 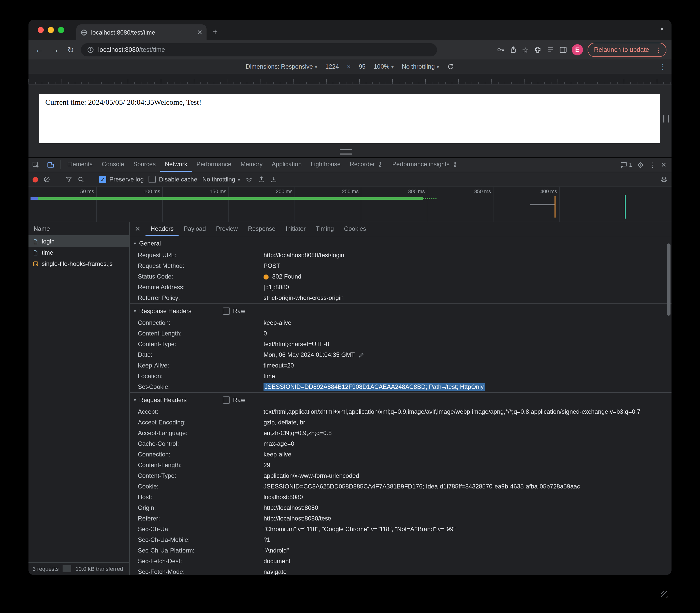 What do you see at coordinates (287, 165) in the screenshot?
I see `devtools-tab: Application` at bounding box center [287, 165].